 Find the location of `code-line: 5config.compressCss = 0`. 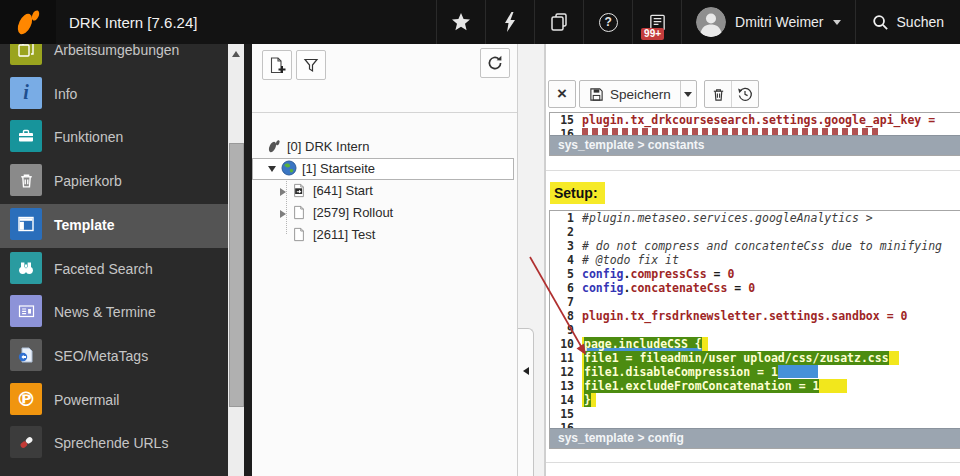

code-line: 5config.compressCss = 0 is located at coordinates (755, 274).